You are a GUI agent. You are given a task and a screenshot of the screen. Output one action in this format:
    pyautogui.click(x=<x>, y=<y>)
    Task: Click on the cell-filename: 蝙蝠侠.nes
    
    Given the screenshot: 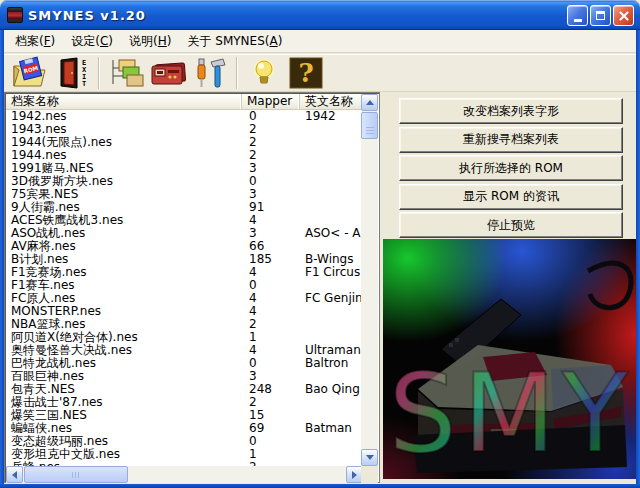 What is the action you would take?
    pyautogui.click(x=124, y=428)
    